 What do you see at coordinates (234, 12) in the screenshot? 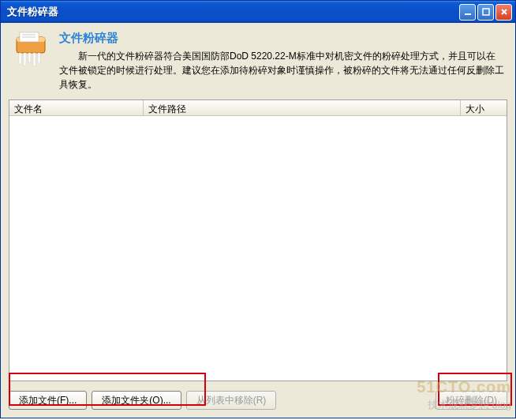
I see `window-title: 文件粉碎器` at bounding box center [234, 12].